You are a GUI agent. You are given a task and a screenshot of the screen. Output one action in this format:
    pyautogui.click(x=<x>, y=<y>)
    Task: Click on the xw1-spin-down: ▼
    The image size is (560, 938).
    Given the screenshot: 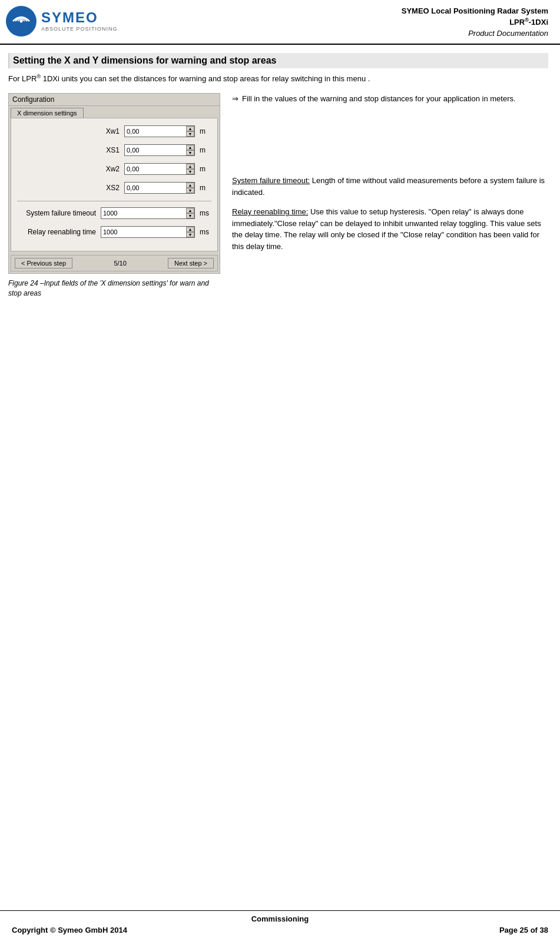 What is the action you would take?
    pyautogui.click(x=190, y=134)
    